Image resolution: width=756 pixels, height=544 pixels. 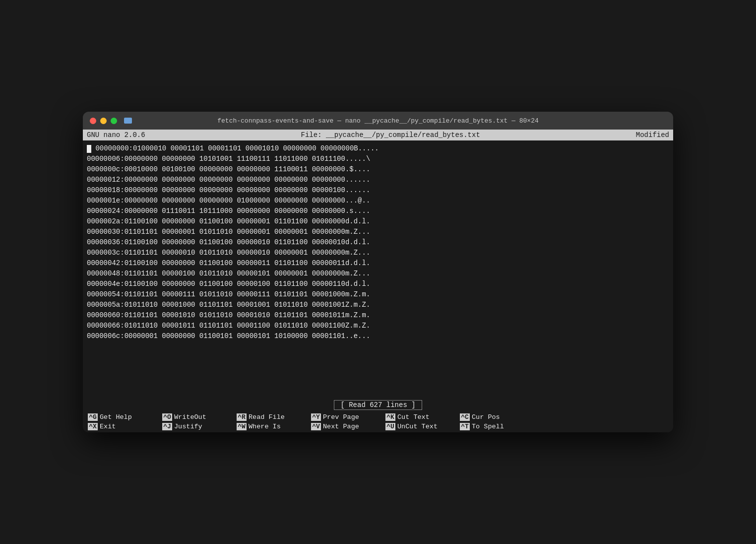 What do you see at coordinates (106, 305) in the screenshot?
I see `addr: 0000005a:` at bounding box center [106, 305].